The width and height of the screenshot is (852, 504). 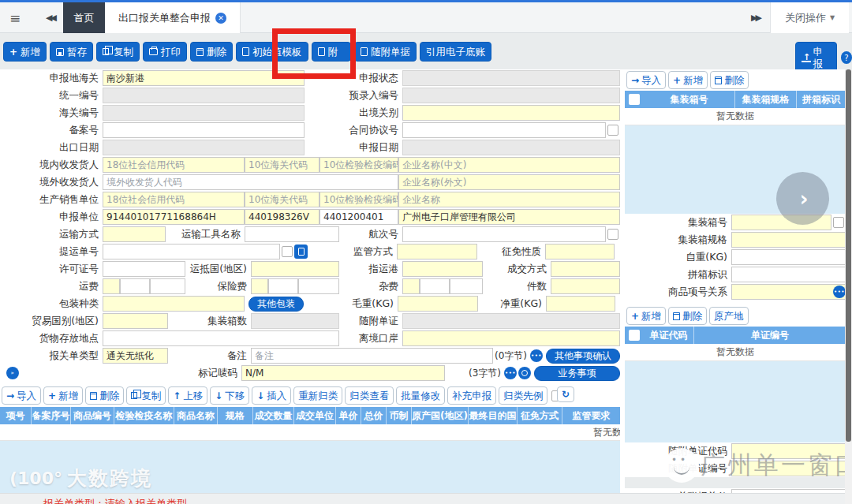 I want to click on transport-mode-field, so click(x=134, y=234).